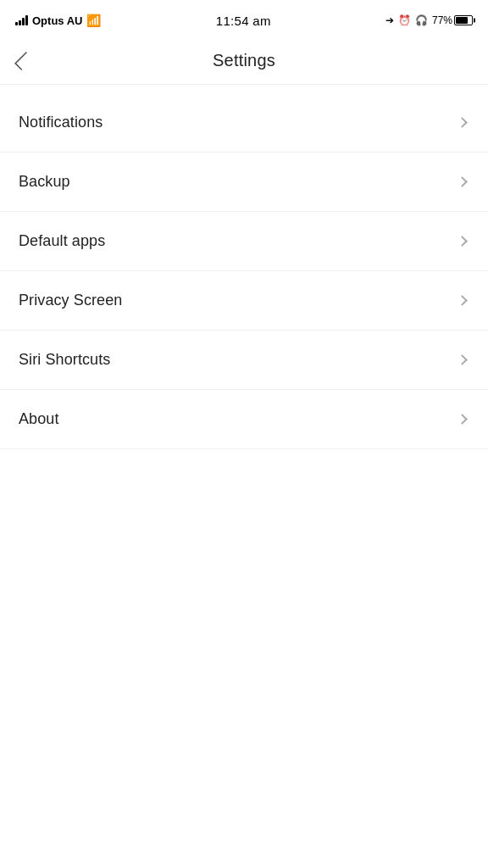 The height and width of the screenshot is (868, 488). What do you see at coordinates (452, 20) in the screenshot?
I see `battery-container: 77%` at bounding box center [452, 20].